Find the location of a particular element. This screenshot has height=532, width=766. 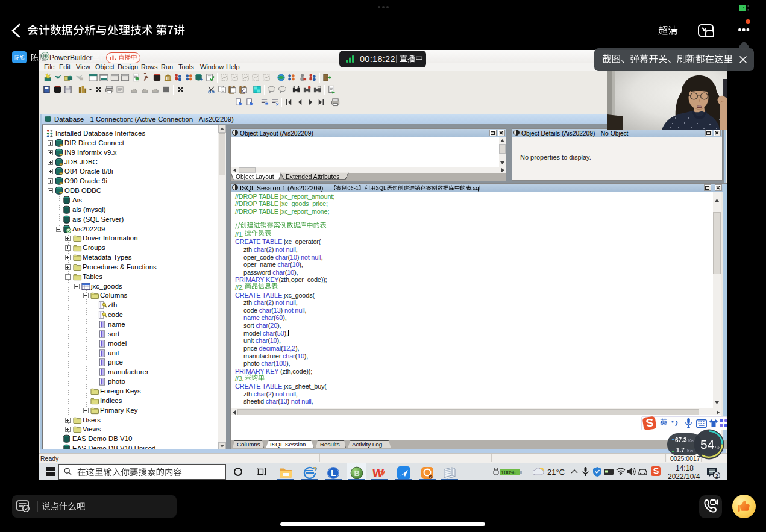

svg-text: B is located at coordinates (357, 474).